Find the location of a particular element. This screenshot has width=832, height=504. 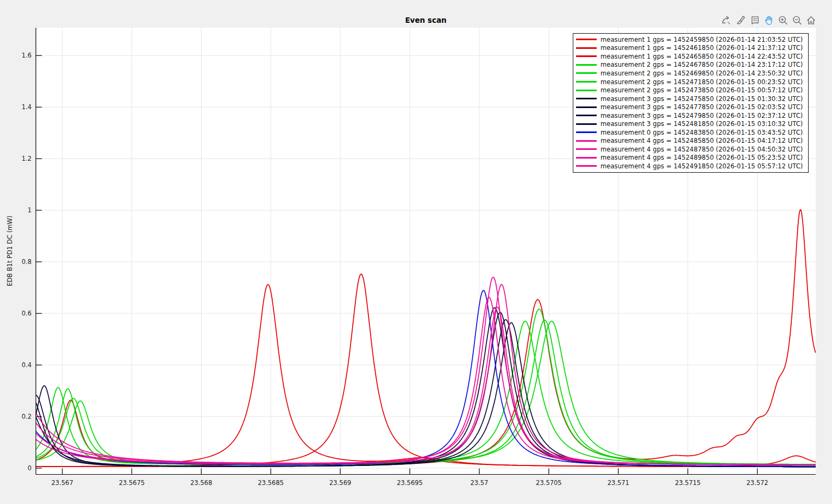

legend-label: measurement 4 gps = 1452485850 (2026-01-… is located at coordinates (702, 141).